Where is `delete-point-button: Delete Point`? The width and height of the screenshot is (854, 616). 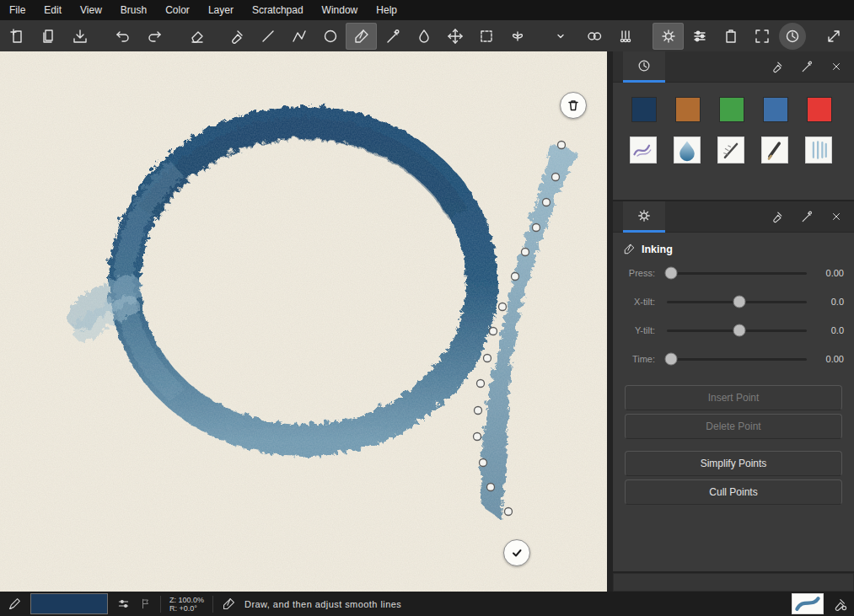
delete-point-button: Delete Point is located at coordinates (733, 426).